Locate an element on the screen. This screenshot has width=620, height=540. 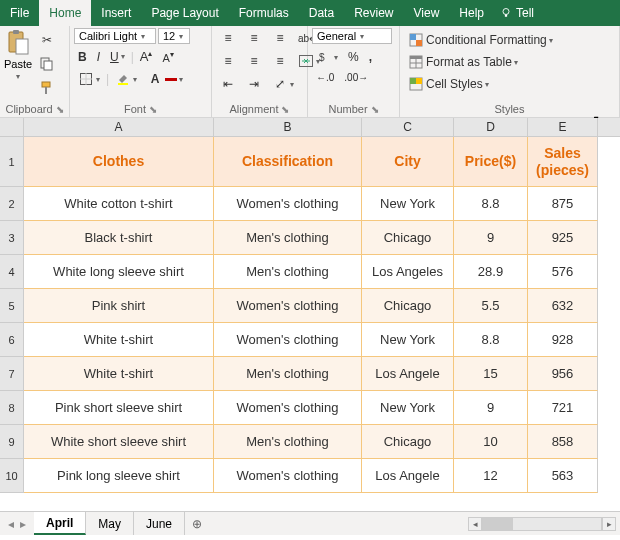
align-left-button: ≡ is located at coordinates (228, 61).